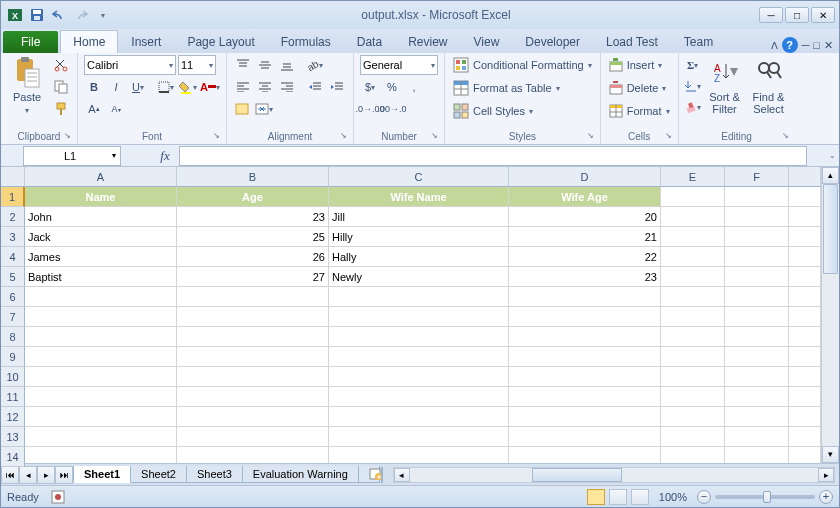 The width and height of the screenshot is (840, 508). What do you see at coordinates (769, 86) in the screenshot?
I see `find-select-button: Find & Select` at bounding box center [769, 86].